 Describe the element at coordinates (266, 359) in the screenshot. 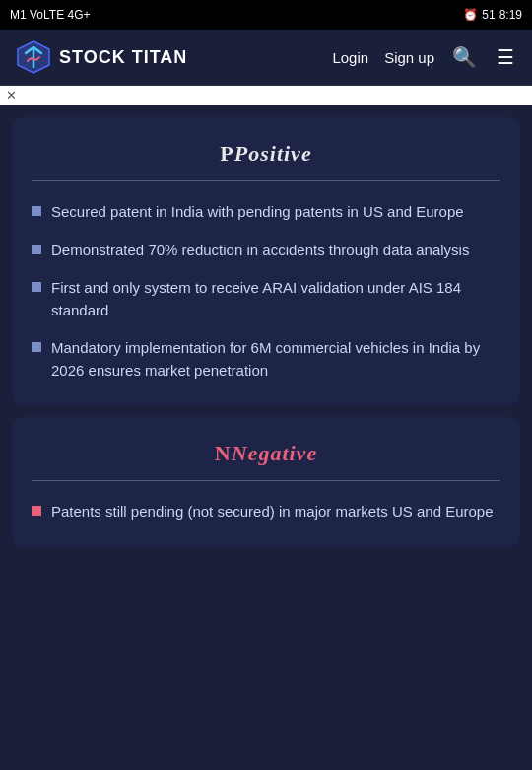

I see `list-item: Mandatory implementation for 6M commerci…` at that location.